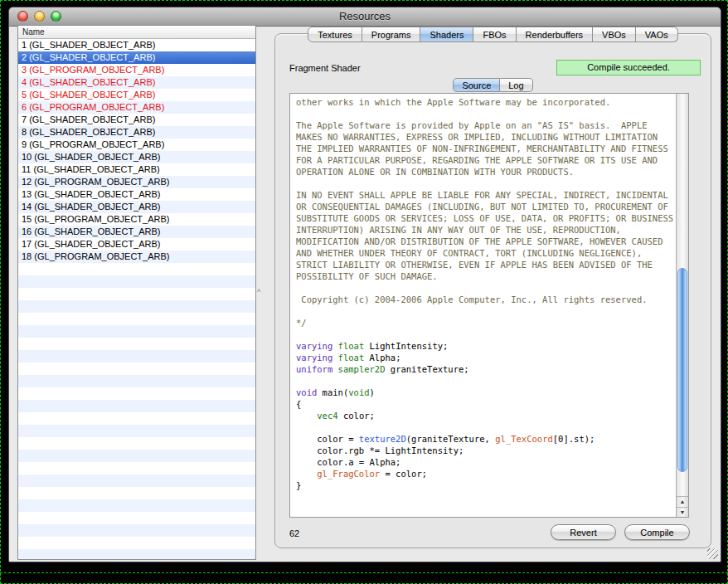 This screenshot has height=584, width=728. I want to click on view-tab-log: Log, so click(516, 85).